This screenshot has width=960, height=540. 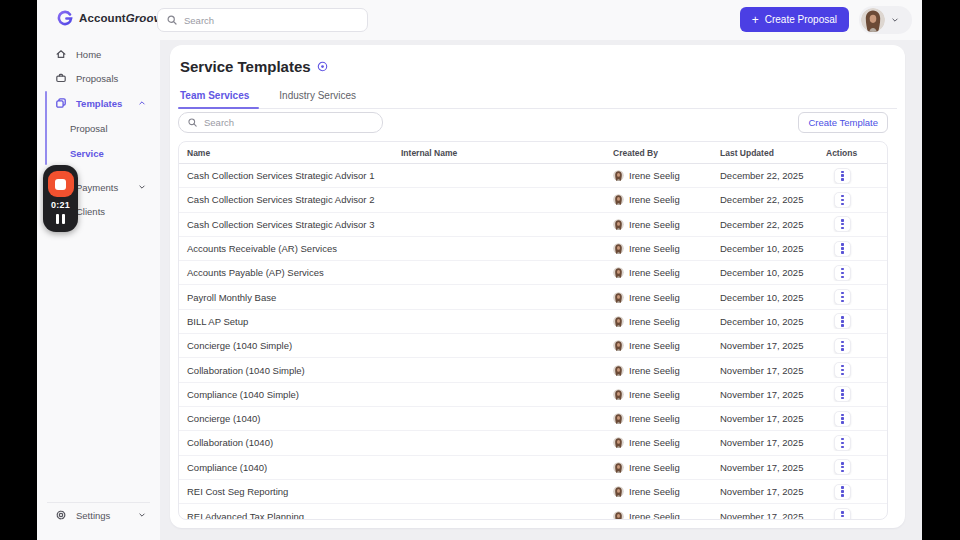 What do you see at coordinates (765, 153) in the screenshot?
I see `column-last-updated: Last Updated` at bounding box center [765, 153].